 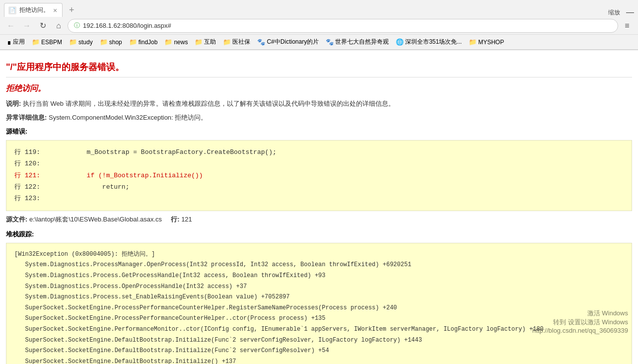 I want to click on stack-line-5: System.Diagnostics.Process.set_EnableRai…, so click(x=319, y=297).